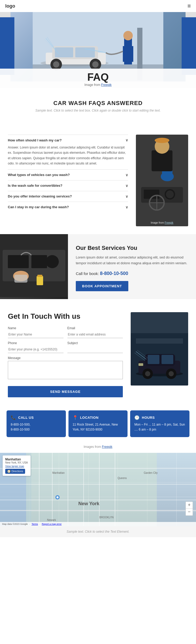 The height and width of the screenshot is (644, 196). Describe the element at coordinates (52, 520) in the screenshot. I see `svg-text: Newark` at that location.